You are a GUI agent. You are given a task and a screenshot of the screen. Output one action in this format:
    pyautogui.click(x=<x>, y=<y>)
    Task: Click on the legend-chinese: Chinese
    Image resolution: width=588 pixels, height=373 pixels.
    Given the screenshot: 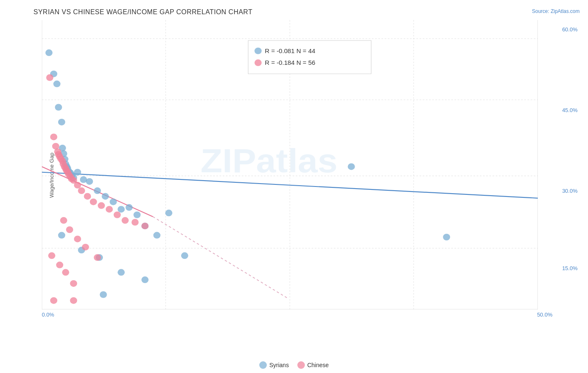 What is the action you would take?
    pyautogui.click(x=313, y=365)
    